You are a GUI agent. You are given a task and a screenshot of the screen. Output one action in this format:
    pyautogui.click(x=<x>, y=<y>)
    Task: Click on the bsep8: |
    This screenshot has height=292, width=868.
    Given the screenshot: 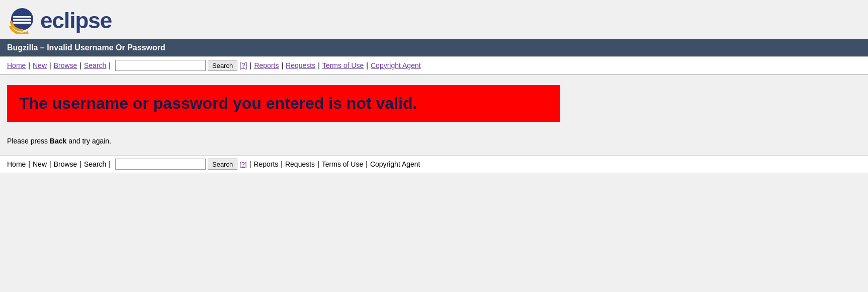 What is the action you would take?
    pyautogui.click(x=367, y=164)
    